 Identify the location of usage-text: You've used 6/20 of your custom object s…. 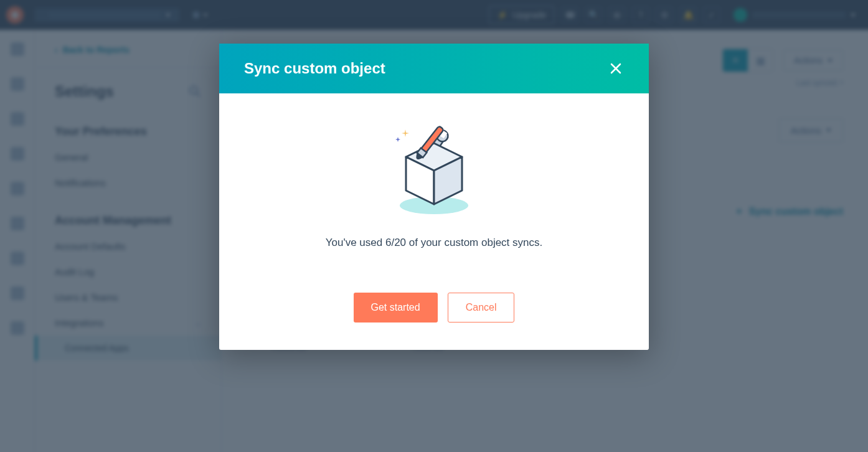
(434, 243).